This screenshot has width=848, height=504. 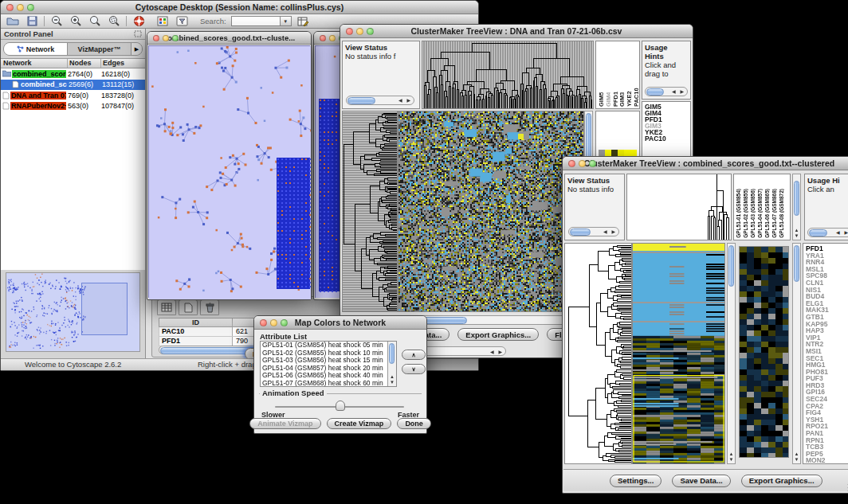 What do you see at coordinates (628, 99) in the screenshot?
I see `column-label: YKE2` at bounding box center [628, 99].